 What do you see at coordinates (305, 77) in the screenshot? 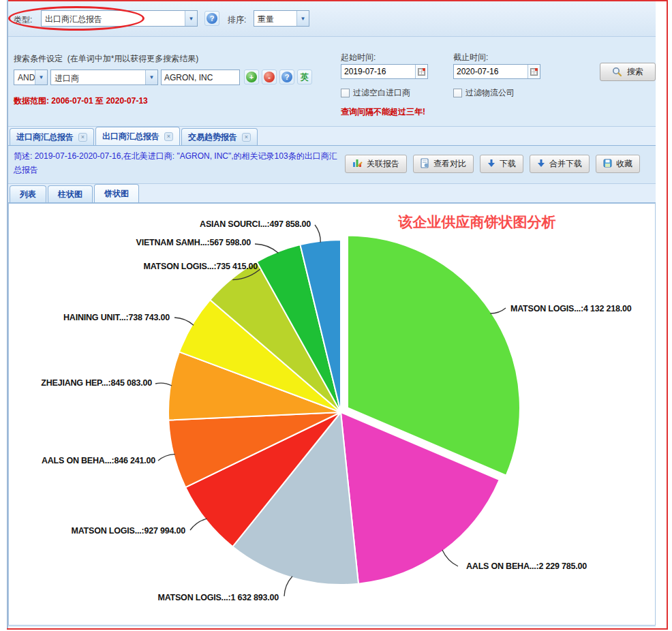
I see `english-toggle-button: 英` at bounding box center [305, 77].